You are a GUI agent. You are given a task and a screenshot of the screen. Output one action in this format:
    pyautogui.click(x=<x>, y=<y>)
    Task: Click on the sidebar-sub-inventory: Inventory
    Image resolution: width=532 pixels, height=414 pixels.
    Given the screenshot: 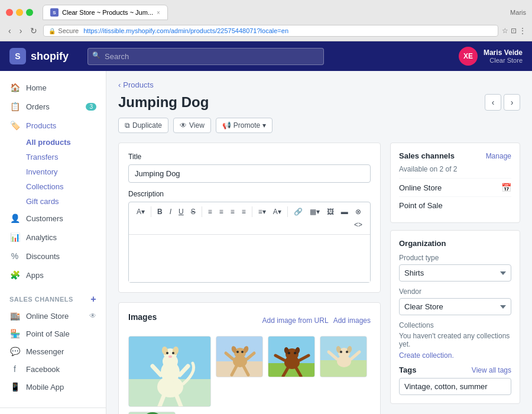 What is the action you would take?
    pyautogui.click(x=53, y=172)
    